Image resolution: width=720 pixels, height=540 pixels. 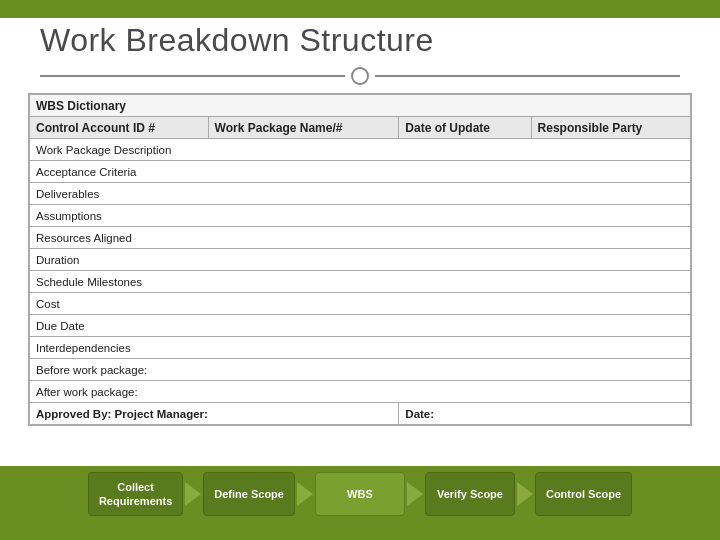 I want to click on table-row: After work package:, so click(x=360, y=392).